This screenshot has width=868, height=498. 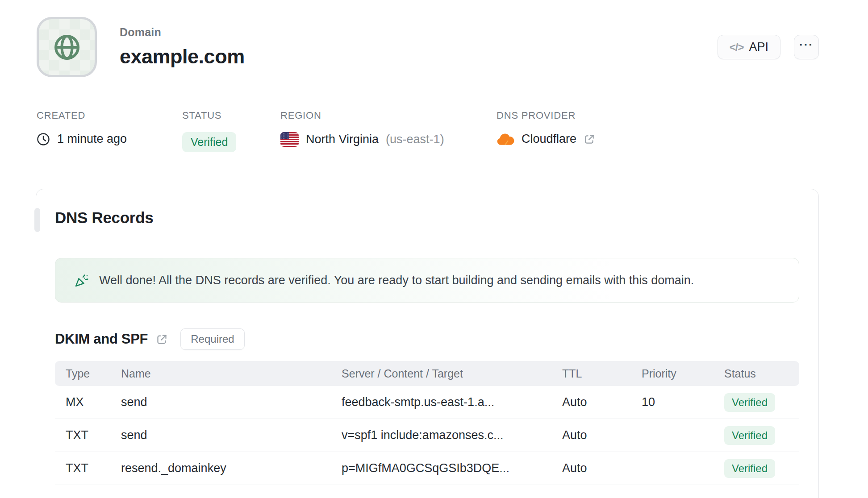 I want to click on col-header-status: Status, so click(x=762, y=374).